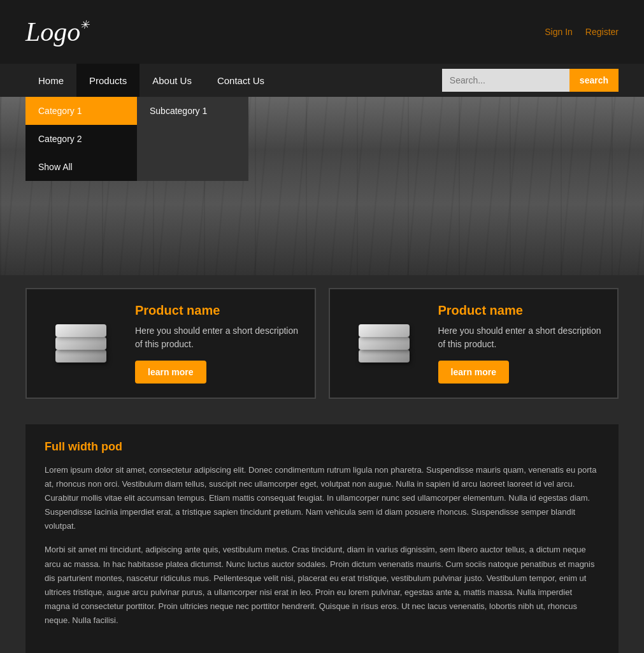 The width and height of the screenshot is (644, 653). What do you see at coordinates (530, 80) in the screenshot?
I see `nav-search: search` at bounding box center [530, 80].